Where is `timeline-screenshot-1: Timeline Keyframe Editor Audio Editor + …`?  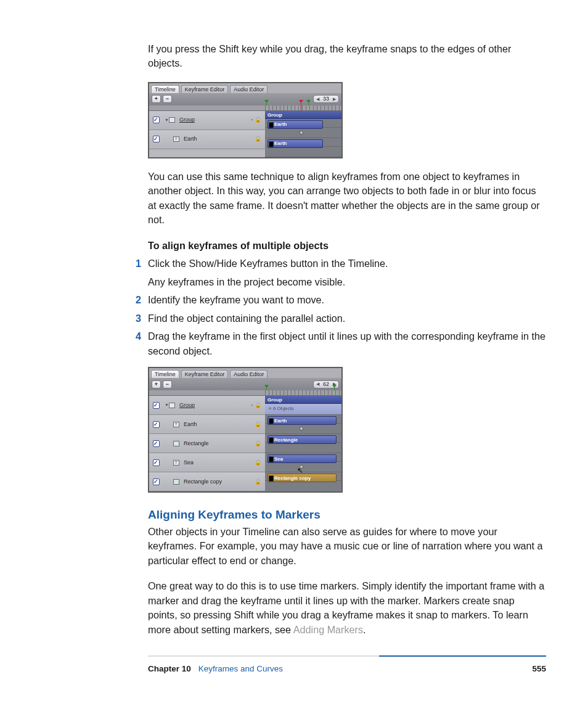 timeline-screenshot-1: Timeline Keyframe Editor Audio Editor + … is located at coordinates (245, 120).